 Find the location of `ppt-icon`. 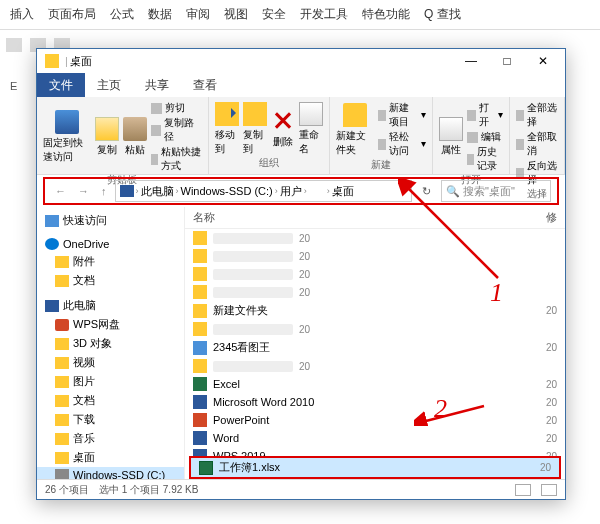

ppt-icon is located at coordinates (200, 420).